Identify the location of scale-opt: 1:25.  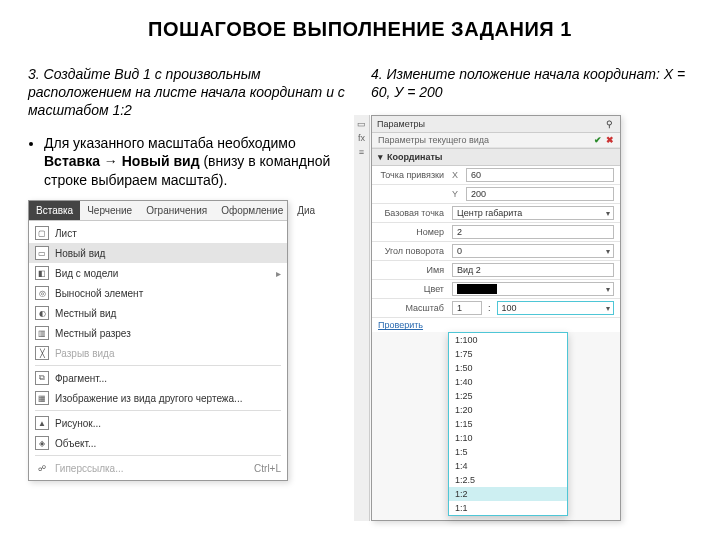
(508, 396).